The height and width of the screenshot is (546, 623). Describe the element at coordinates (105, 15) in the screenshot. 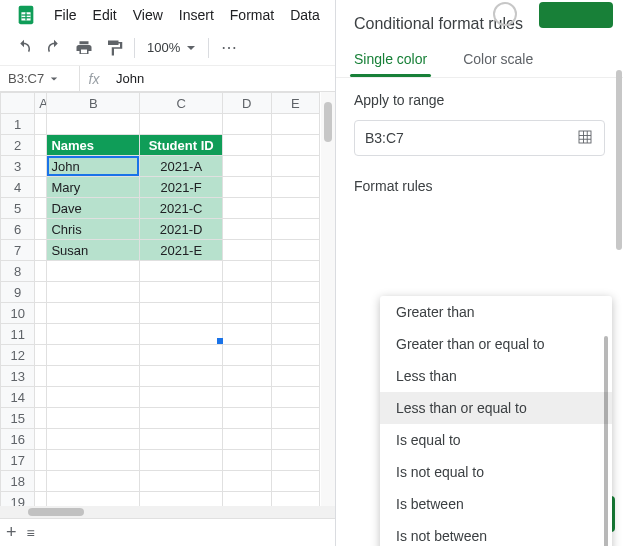

I see `menu-edit: Edit` at that location.